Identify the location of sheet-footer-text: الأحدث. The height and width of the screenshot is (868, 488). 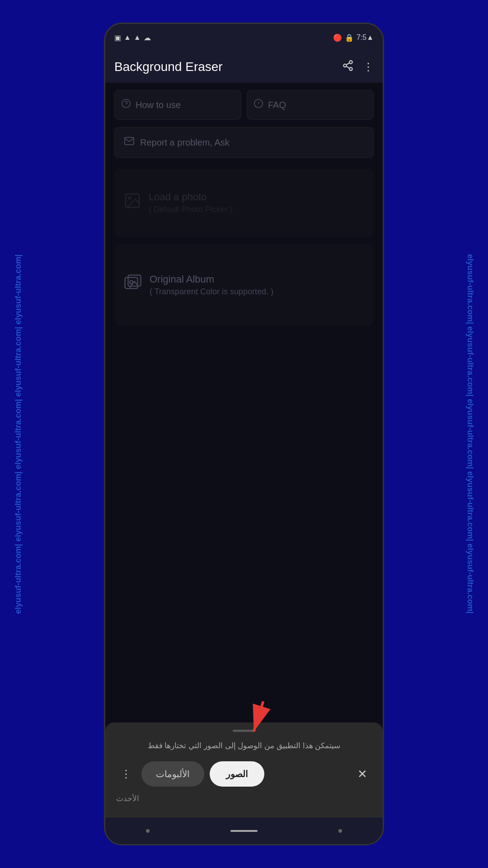
(127, 798).